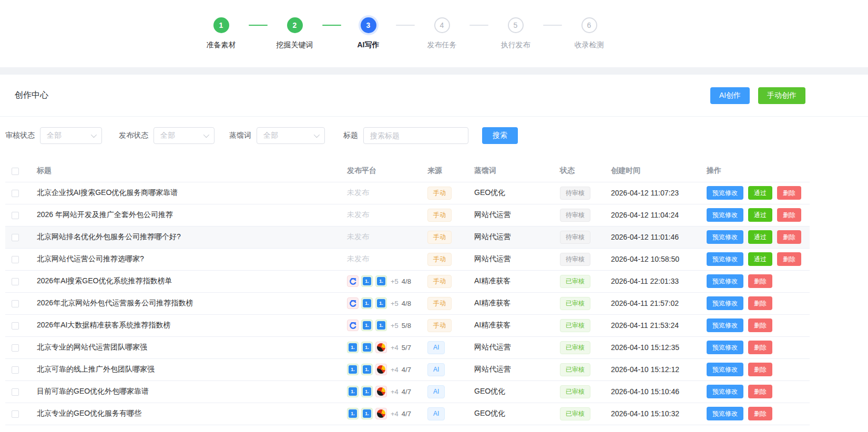 This screenshot has height=432, width=868. I want to click on search-button: 搜索, so click(500, 136).